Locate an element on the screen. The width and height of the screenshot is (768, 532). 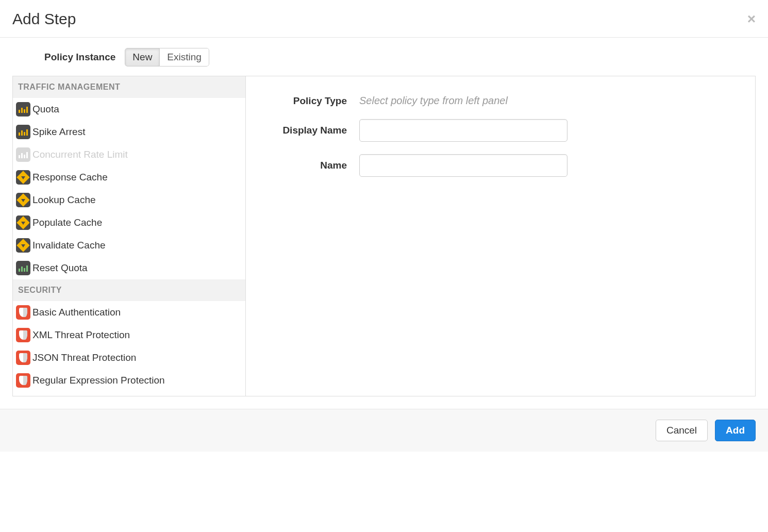
category-header: TRAFFIC MANAGEMENT is located at coordinates (129, 87).